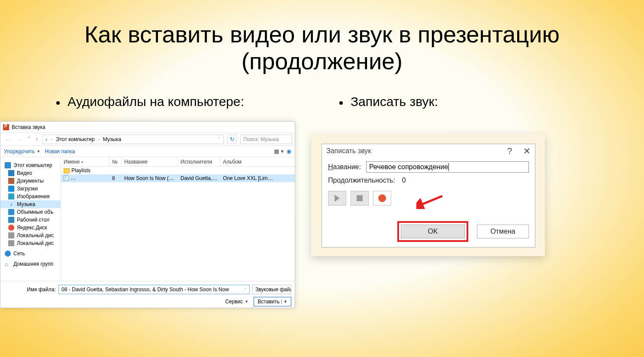 The image size is (644, 357). What do you see at coordinates (75, 139) in the screenshot?
I see `breadcrumb-root: Этот компьютер` at bounding box center [75, 139].